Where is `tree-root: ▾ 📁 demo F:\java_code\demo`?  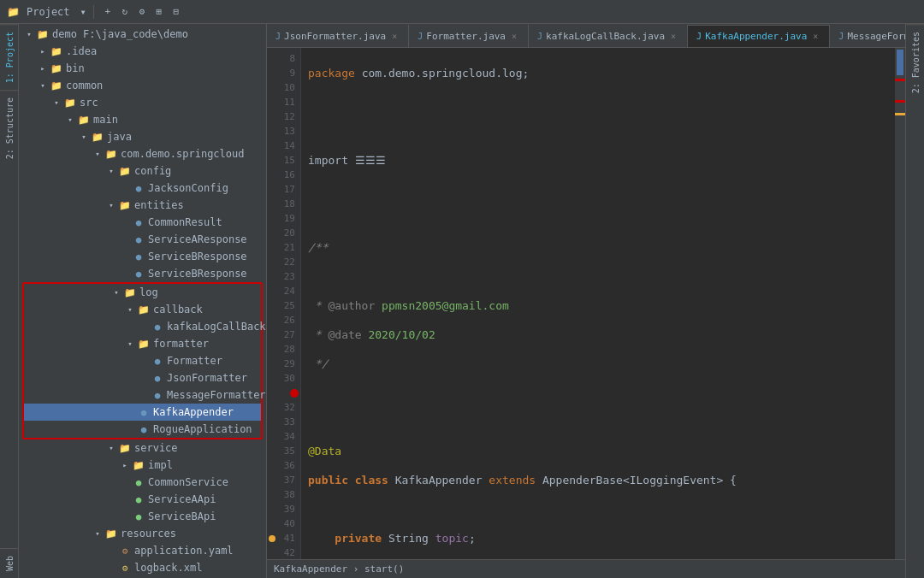
tree-root: ▾ 📁 demo F:\java_code\demo is located at coordinates (142, 34).